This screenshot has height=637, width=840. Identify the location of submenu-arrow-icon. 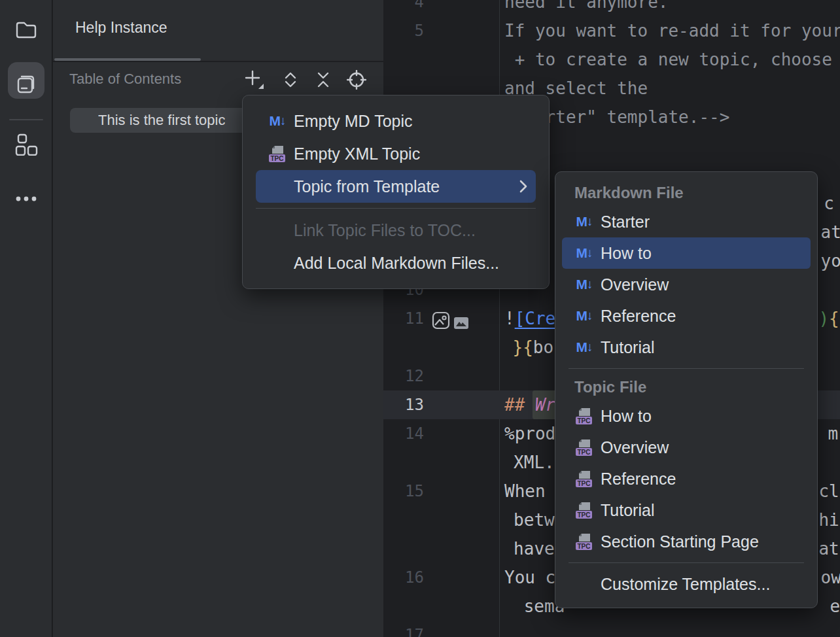
(523, 186).